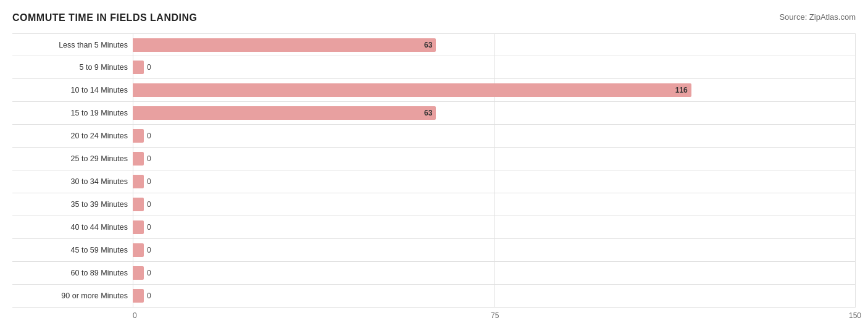 The width and height of the screenshot is (868, 323). Describe the element at coordinates (73, 45) in the screenshot. I see `bar-label: Less than 5 Minutes` at that location.